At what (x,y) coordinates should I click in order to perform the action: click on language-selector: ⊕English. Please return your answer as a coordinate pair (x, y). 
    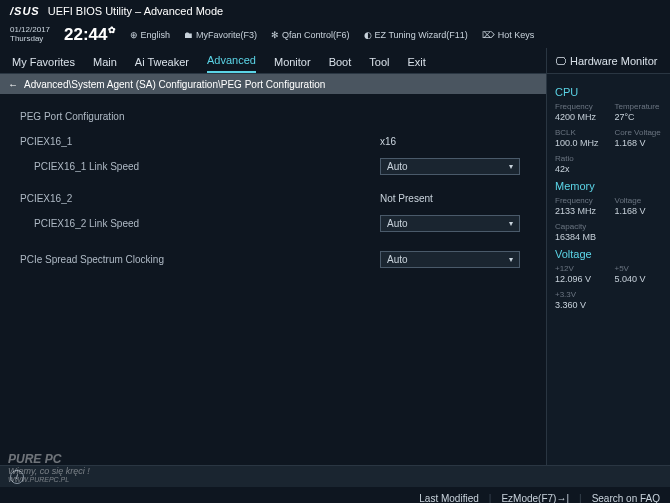
    Looking at the image, I should click on (150, 35).